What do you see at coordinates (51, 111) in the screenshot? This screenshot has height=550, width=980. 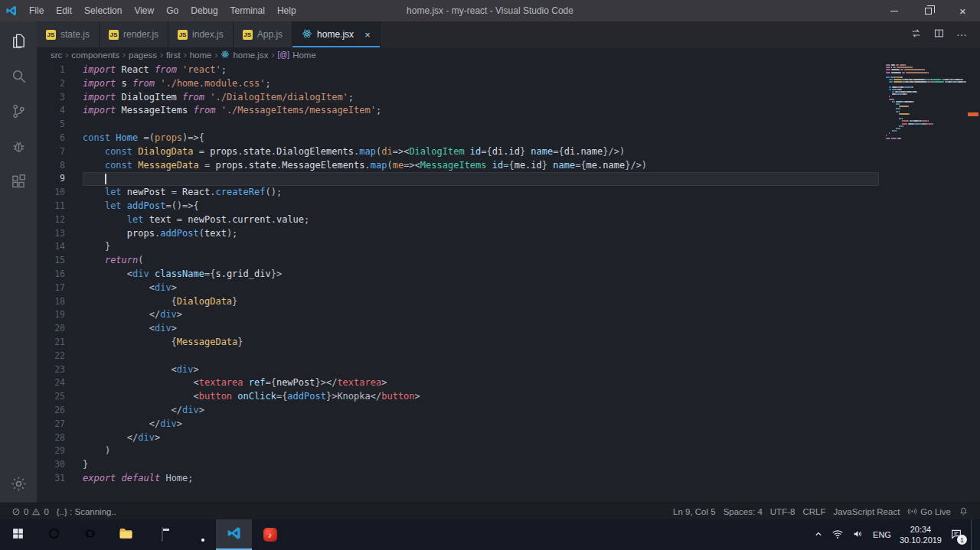 I see `line-number: 4` at bounding box center [51, 111].